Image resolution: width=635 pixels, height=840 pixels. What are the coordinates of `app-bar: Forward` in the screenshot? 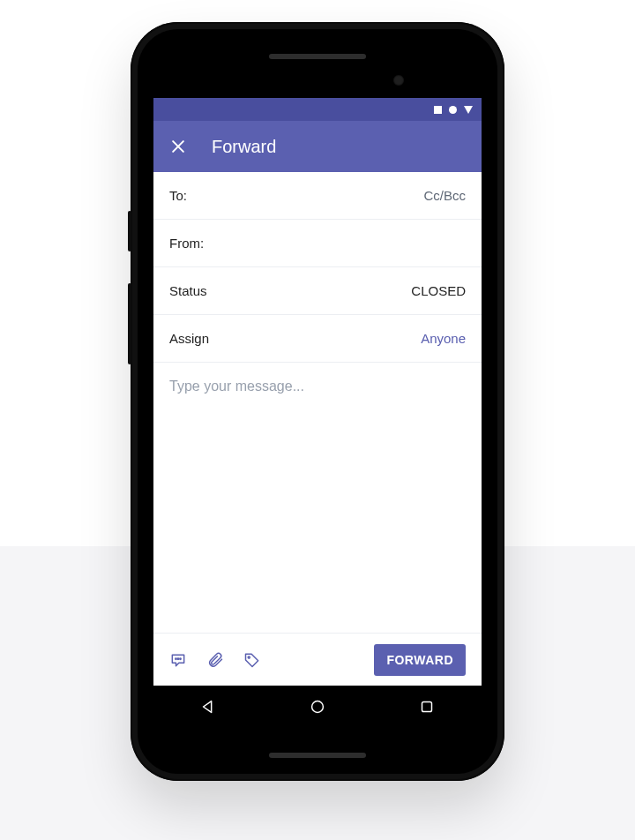 It's located at (318, 146).